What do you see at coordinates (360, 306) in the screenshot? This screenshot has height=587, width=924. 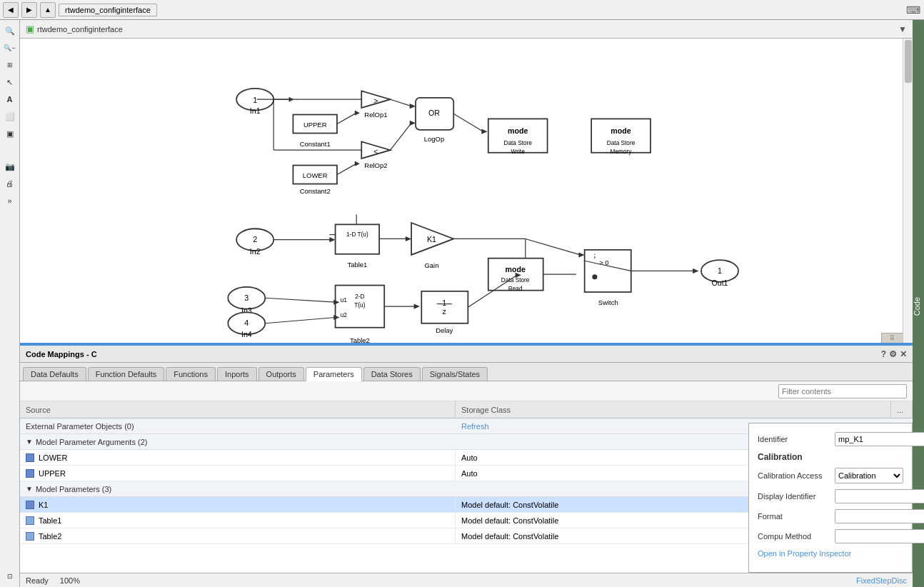 I see `svg-text: T(u)` at bounding box center [360, 306].